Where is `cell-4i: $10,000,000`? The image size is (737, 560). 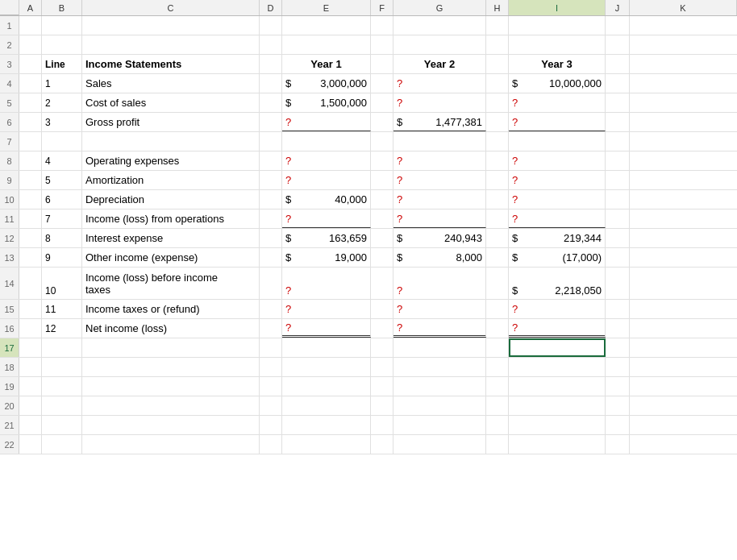 cell-4i: $10,000,000 is located at coordinates (557, 84).